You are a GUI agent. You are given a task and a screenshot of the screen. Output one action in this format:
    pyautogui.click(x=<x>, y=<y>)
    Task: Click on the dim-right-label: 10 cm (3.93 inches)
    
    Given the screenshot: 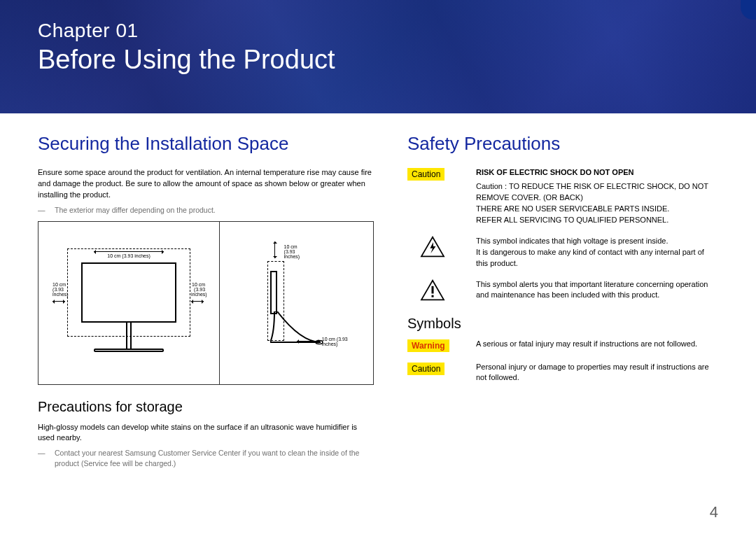 What is the action you would take?
    pyautogui.click(x=198, y=290)
    